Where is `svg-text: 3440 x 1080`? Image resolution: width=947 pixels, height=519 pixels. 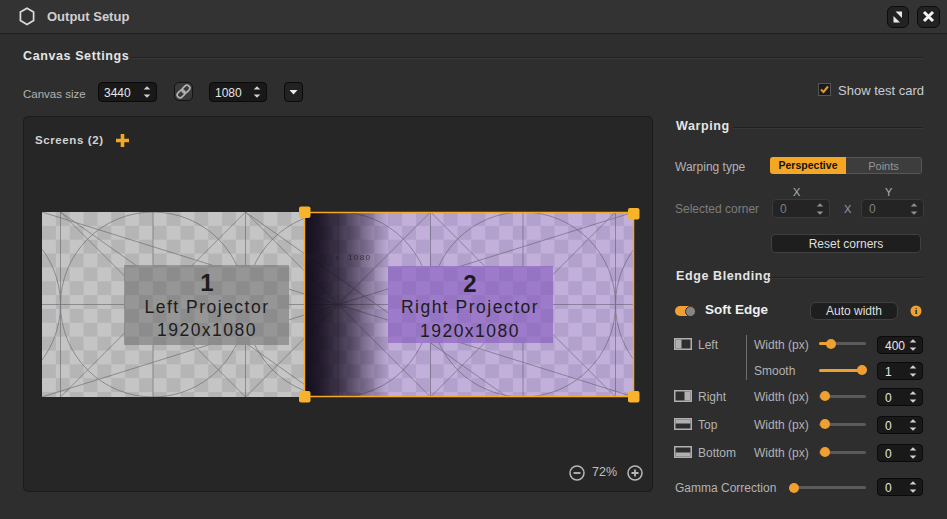
svg-text: 3440 x 1080 is located at coordinates (338, 258).